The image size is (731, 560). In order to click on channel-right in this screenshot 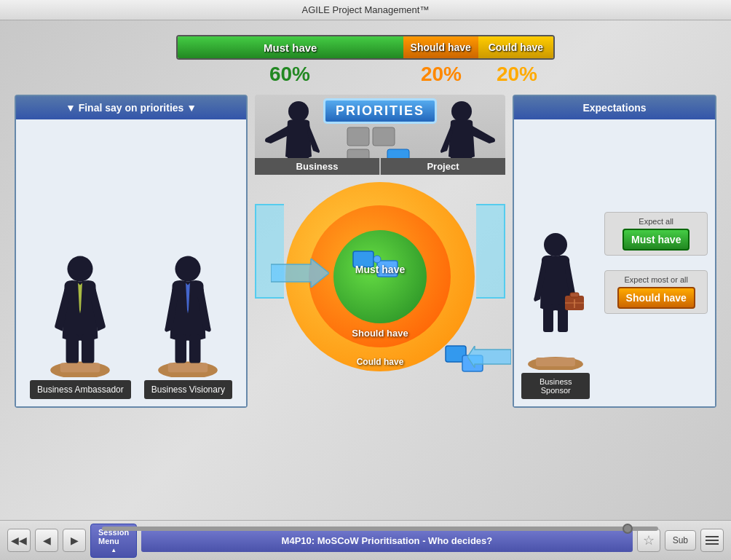, I will do `click(491, 251)`.